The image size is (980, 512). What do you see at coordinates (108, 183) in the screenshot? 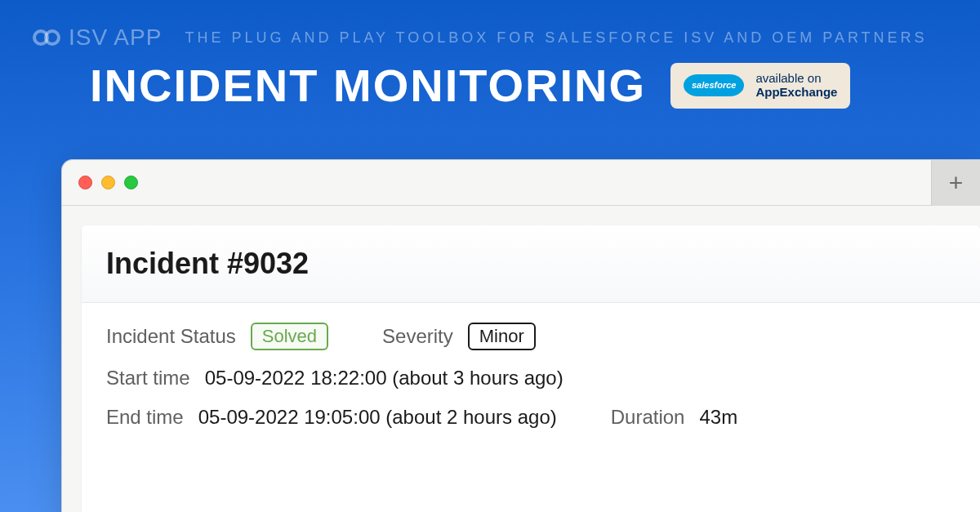
I see `minimize-window-icon` at bounding box center [108, 183].